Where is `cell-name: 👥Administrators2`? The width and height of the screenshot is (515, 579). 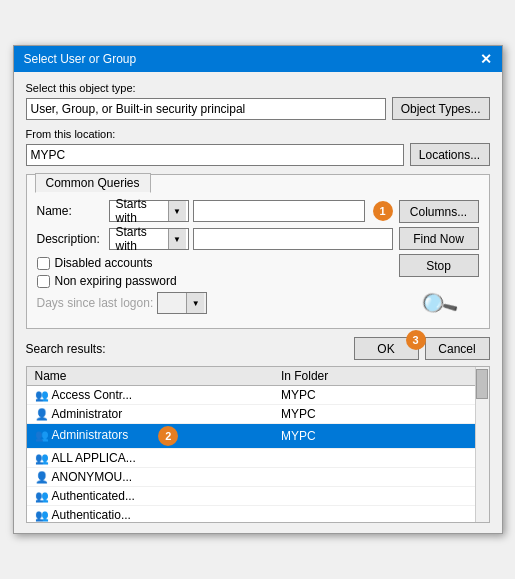
cell-name: 👥Administrators2 is located at coordinates (150, 436).